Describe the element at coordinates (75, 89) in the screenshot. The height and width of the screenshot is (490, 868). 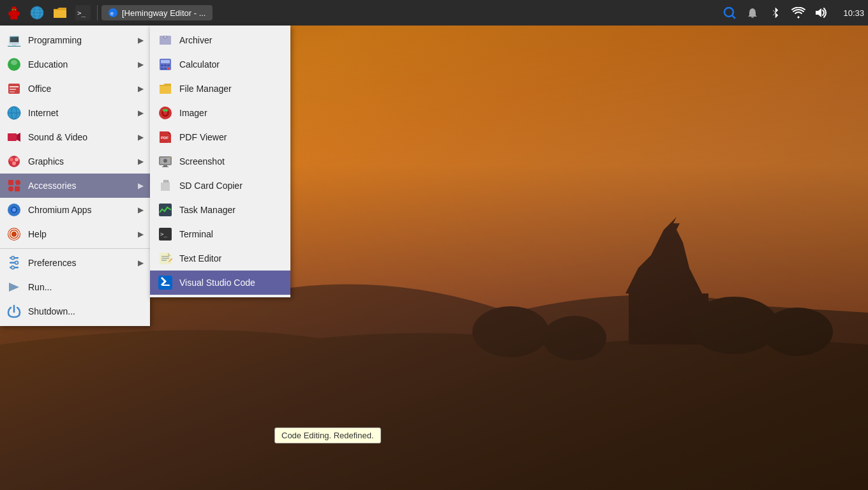
I see `menu-item-office: Office ▶` at that location.